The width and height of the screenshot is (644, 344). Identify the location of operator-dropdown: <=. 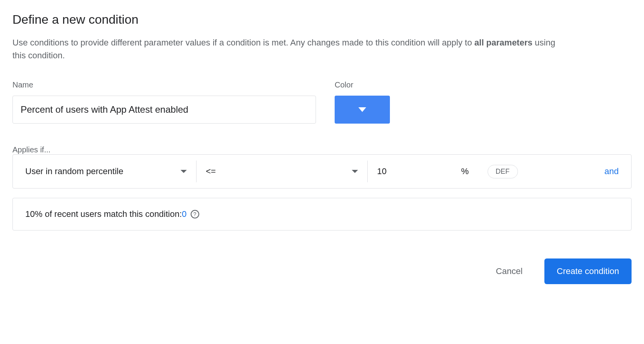
(282, 171).